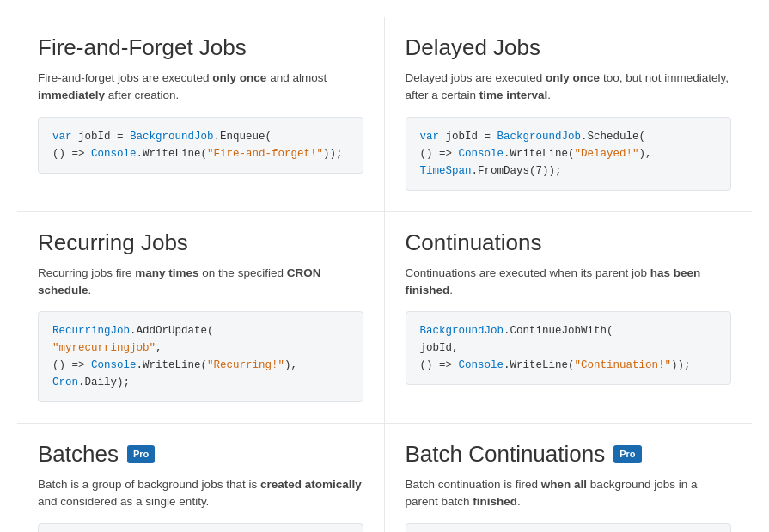  Describe the element at coordinates (201, 154) in the screenshot. I see `code-line: () => Console.WriteLine("Fire-and-forget…` at that location.